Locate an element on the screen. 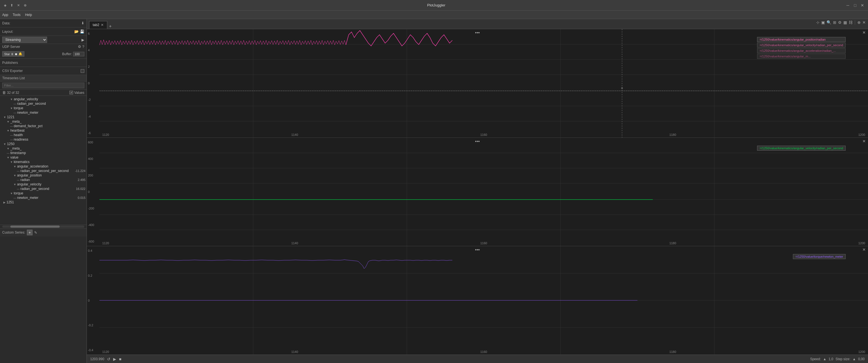 The image size is (868, 363). zoom-icon: 🔍 is located at coordinates (829, 22).